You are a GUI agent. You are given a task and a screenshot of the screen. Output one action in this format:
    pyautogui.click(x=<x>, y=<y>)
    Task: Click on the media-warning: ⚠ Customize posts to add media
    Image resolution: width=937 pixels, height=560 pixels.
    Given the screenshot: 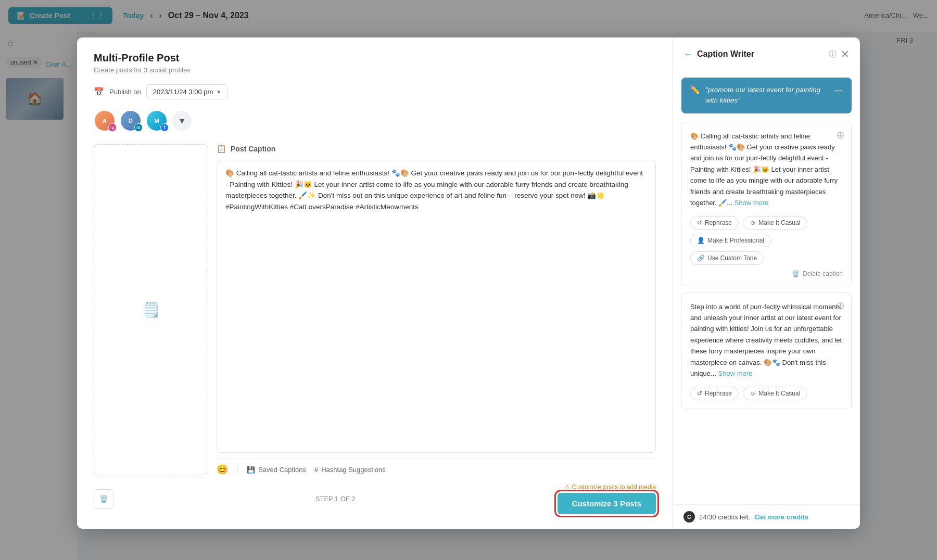 What is the action you would take?
    pyautogui.click(x=610, y=487)
    